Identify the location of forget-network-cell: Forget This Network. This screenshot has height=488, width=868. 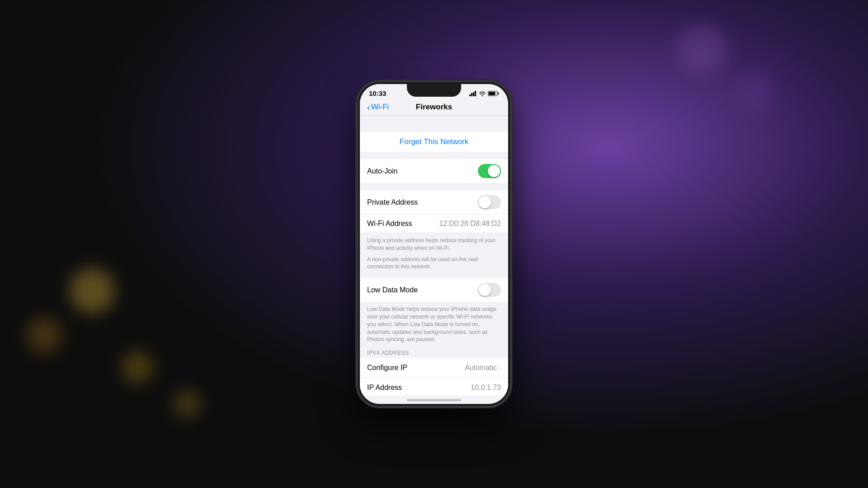
(434, 142).